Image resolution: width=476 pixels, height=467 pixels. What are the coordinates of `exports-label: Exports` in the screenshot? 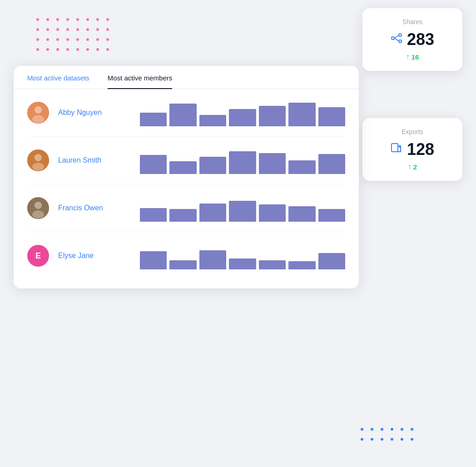 It's located at (412, 132).